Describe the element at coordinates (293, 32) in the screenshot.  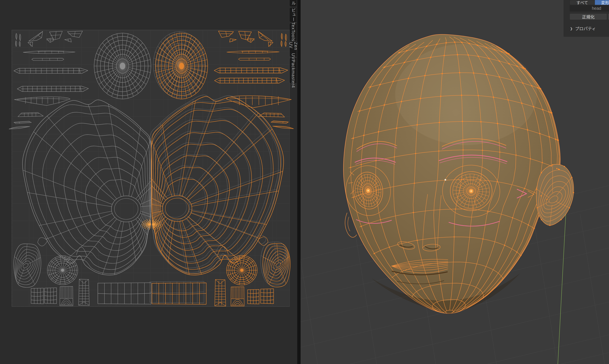
I see `tab-textools: TexTools` at that location.